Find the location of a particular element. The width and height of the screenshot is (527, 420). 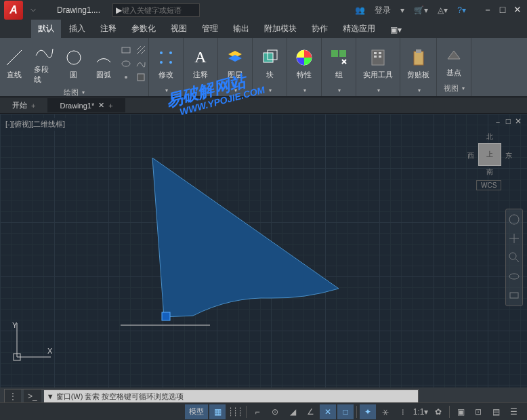

zoom-icon is located at coordinates (514, 257).